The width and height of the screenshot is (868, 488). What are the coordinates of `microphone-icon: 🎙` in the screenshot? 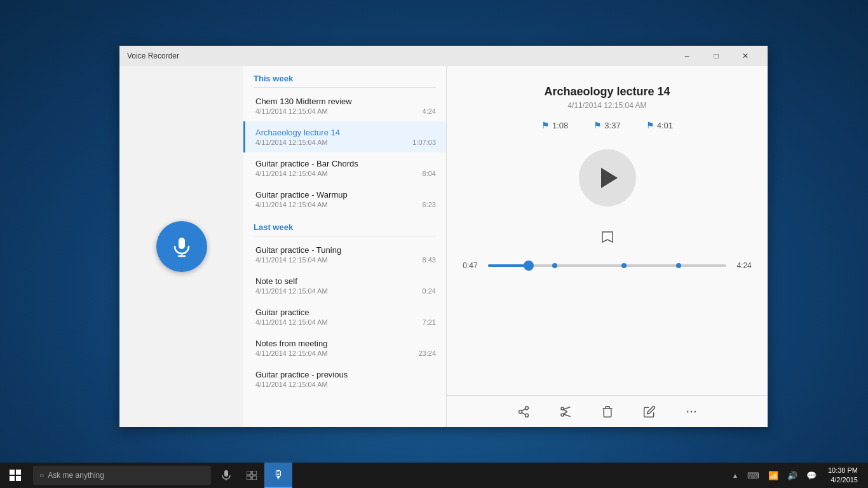 It's located at (278, 475).